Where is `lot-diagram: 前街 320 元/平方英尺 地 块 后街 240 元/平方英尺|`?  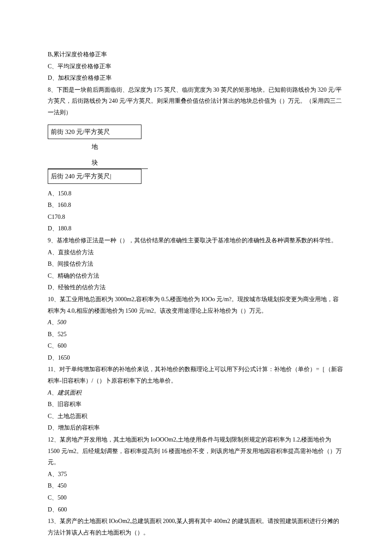 lot-diagram: 前街 320 元/平方英尺 地 块 后街 240 元/平方英尺| is located at coordinates (196, 154).